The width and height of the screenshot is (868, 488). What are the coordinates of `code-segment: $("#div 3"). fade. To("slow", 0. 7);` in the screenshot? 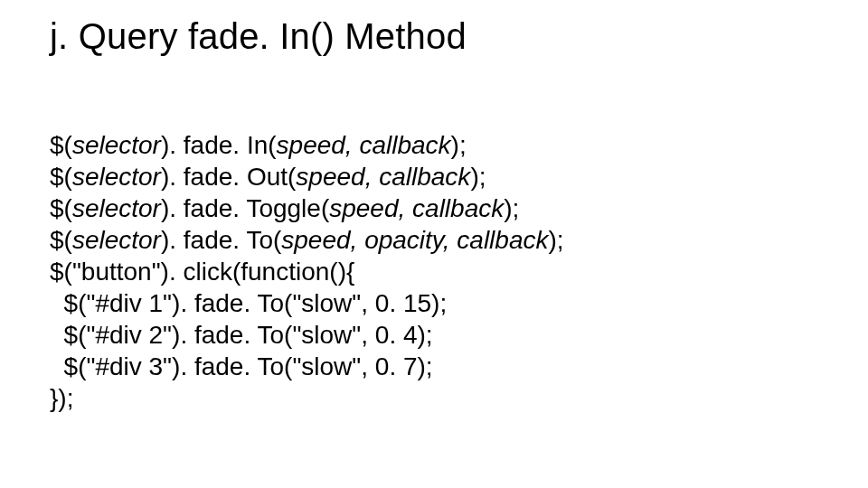 It's located at (241, 367).